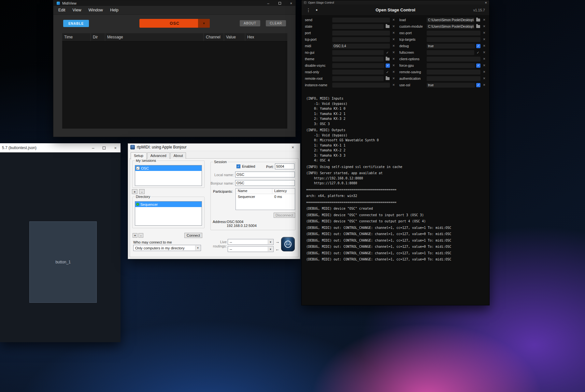 The height and width of the screenshot is (392, 585). Describe the element at coordinates (361, 33) in the screenshot. I see `config-input-port` at that location.